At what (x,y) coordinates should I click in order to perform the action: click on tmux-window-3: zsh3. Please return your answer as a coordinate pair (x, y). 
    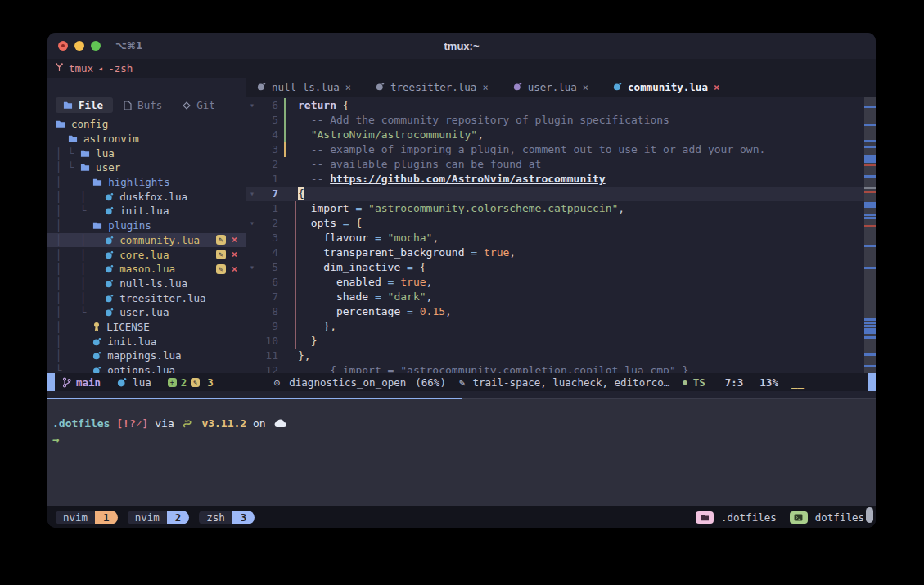
    Looking at the image, I should click on (227, 517).